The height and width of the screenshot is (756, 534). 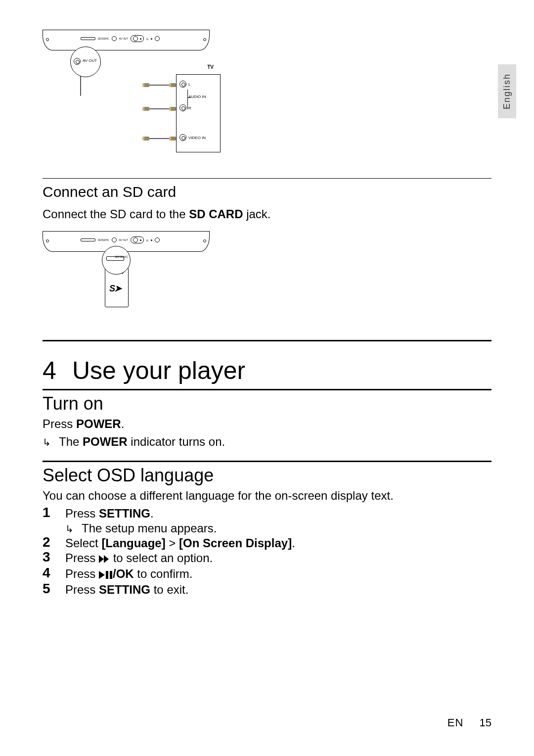 I want to click on diagram-sd-card: SD/SDHC AV OUT ⎉ SD/SDHC S➤, so click(x=132, y=273).